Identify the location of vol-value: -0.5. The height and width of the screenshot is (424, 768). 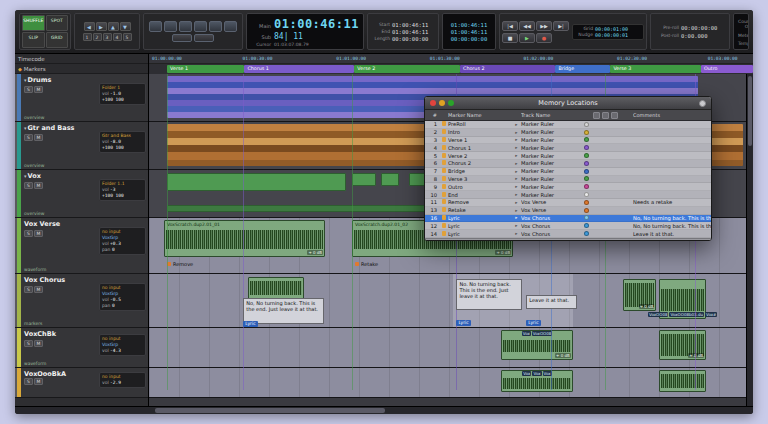
(116, 300).